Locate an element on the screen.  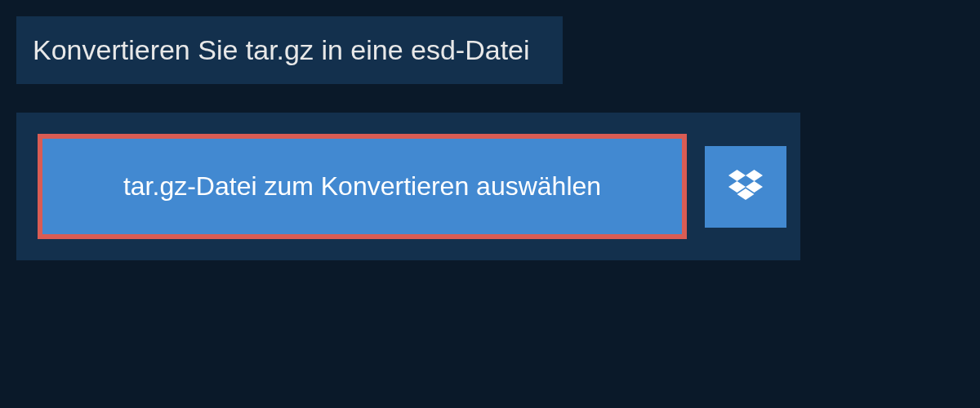
page-title: Konvertieren Sie tar.gz in eine esd-Date… is located at coordinates (281, 51).